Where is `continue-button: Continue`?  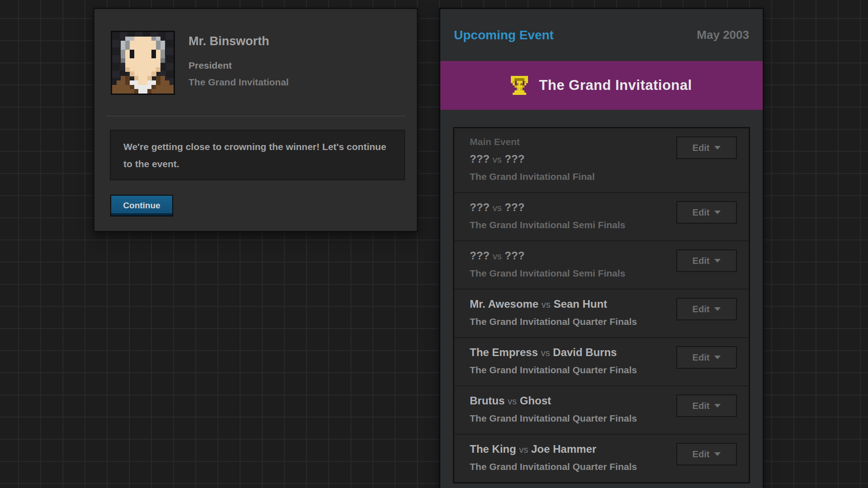 continue-button: Continue is located at coordinates (142, 206).